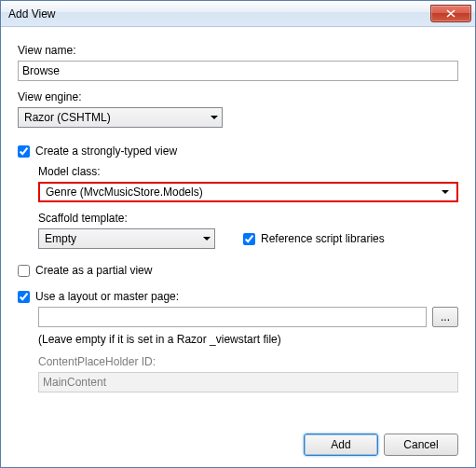 The image size is (476, 468). Describe the element at coordinates (248, 339) in the screenshot. I see `layout-hint: (Leave empty if it is set in a Razor _vi…` at that location.